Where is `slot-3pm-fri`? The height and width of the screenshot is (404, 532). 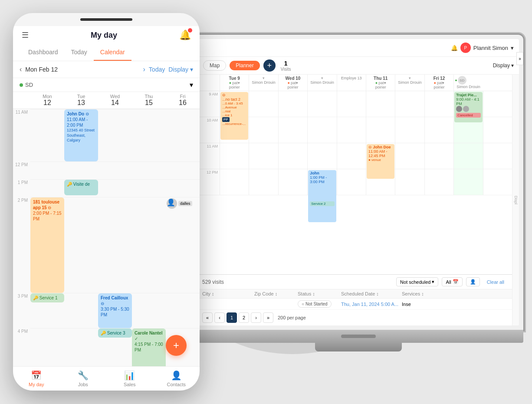
slot-3pm-fri is located at coordinates (183, 311).